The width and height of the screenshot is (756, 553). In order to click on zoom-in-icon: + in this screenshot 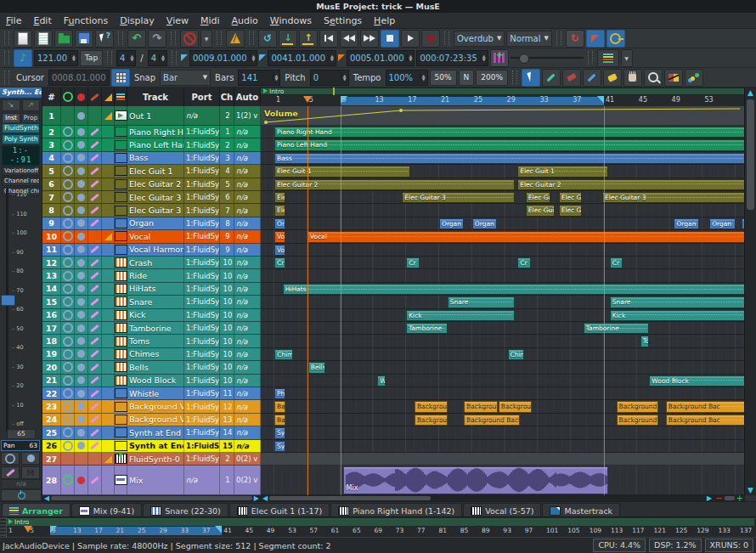, I will do `click(740, 499)`.